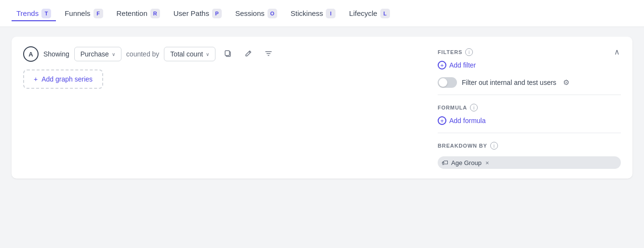 Image resolution: width=644 pixels, height=248 pixels. What do you see at coordinates (27, 14) in the screenshot?
I see `nav-tab-label-trends: Trends` at bounding box center [27, 14].